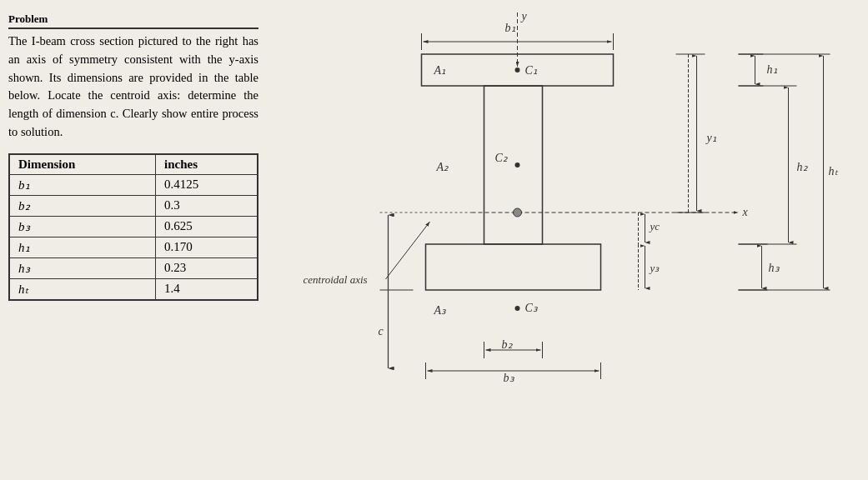 This screenshot has height=480, width=868. What do you see at coordinates (502, 158) in the screenshot?
I see `C2-label: C₂` at bounding box center [502, 158].